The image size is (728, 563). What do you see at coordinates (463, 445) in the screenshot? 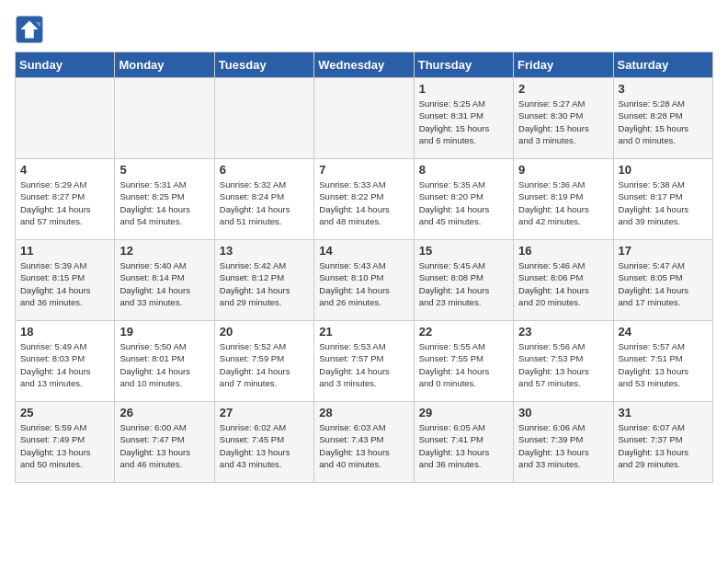
I see `day-detail: Sunrise: 6:05 AM Sunset: 7:41 PM Dayligh…` at bounding box center [463, 445].